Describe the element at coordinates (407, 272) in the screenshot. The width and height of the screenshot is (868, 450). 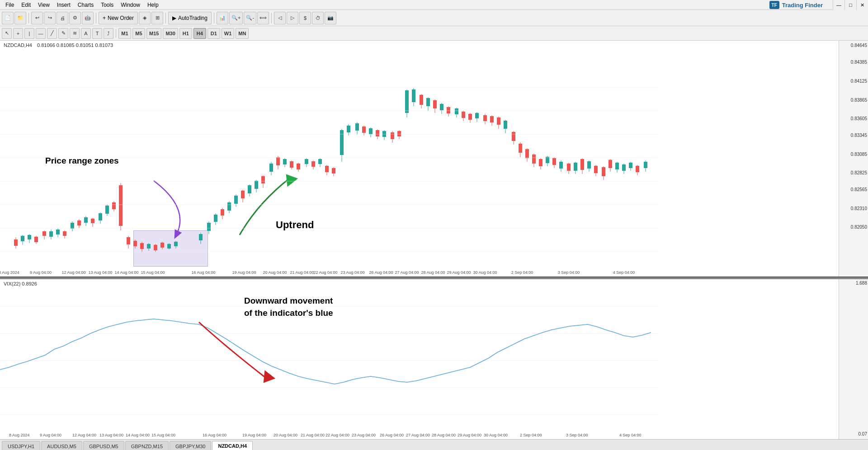
I see `time-label-14: 27 Aug 04:00` at that location.